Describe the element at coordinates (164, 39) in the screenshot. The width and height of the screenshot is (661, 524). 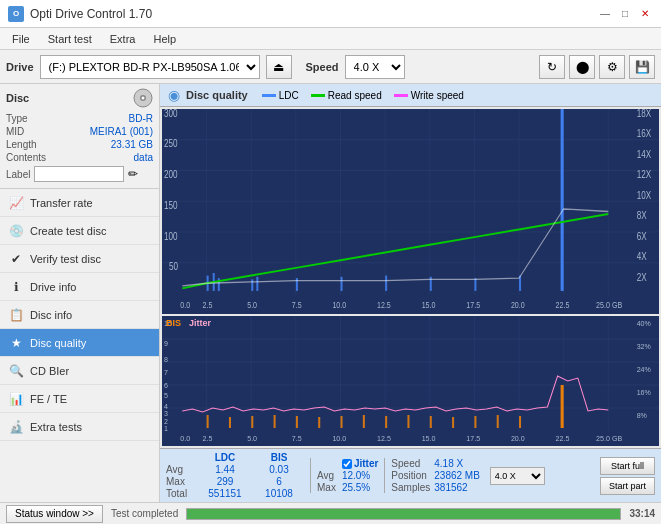
I see `menu-help: Help` at that location.